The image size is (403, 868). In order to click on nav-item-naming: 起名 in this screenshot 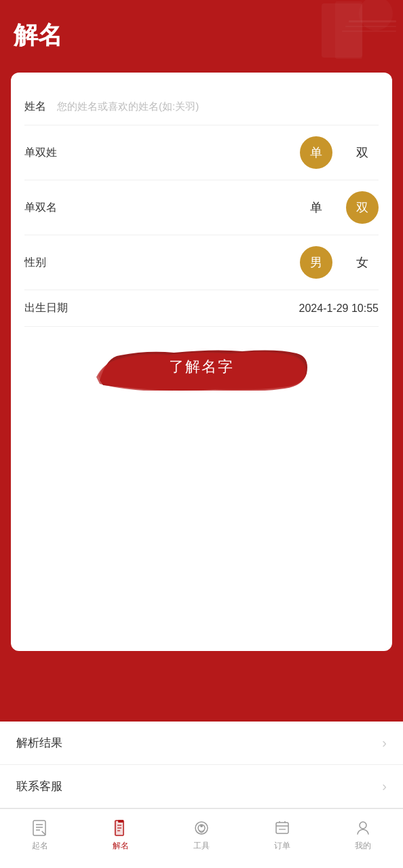, I will do `click(41, 835)`.